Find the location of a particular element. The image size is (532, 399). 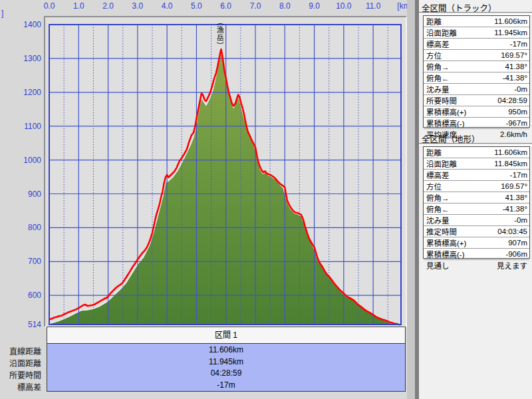

pane-splitter is located at coordinates (413, 200).